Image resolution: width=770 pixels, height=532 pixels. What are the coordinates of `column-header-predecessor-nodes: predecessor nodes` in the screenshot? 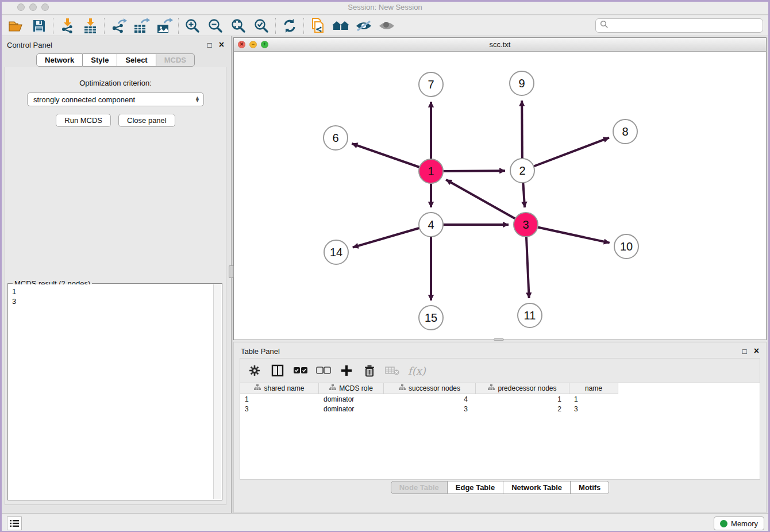 It's located at (523, 388).